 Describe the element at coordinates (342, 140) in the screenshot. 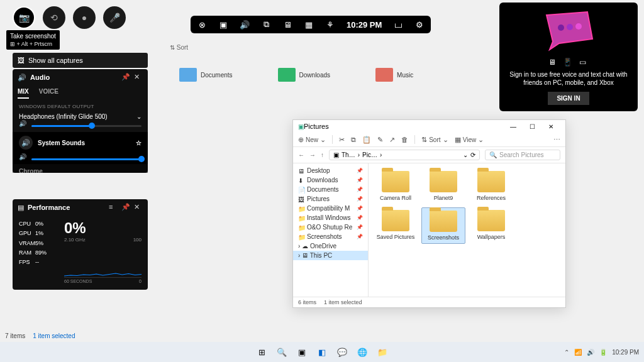

I see `cut-icon: ✂` at that location.